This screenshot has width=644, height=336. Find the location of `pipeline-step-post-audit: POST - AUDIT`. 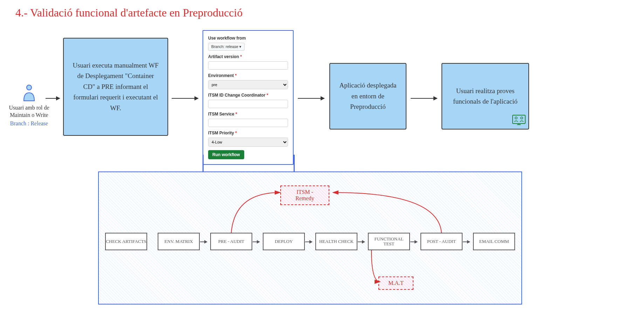

pipeline-step-post-audit: POST - AUDIT is located at coordinates (441, 241).